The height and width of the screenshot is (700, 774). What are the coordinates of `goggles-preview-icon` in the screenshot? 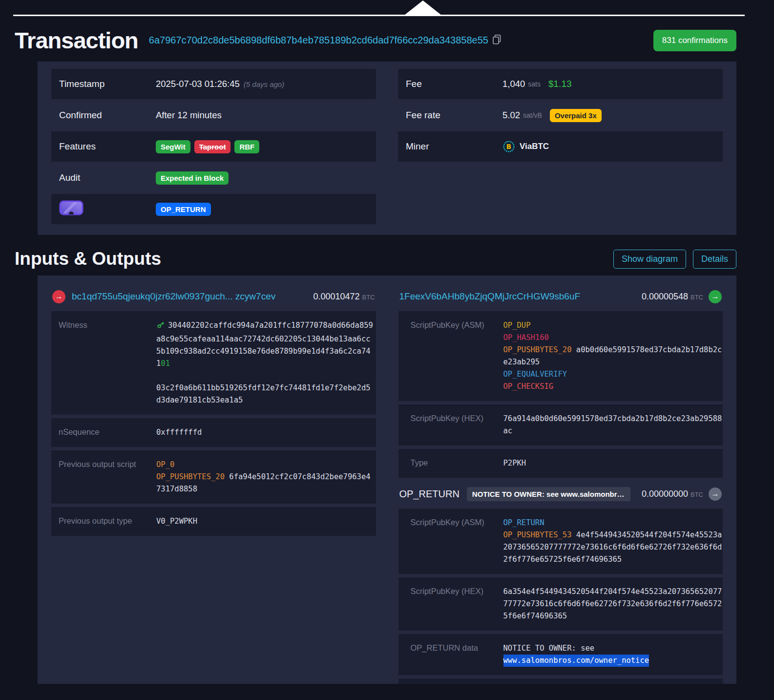 It's located at (71, 208).